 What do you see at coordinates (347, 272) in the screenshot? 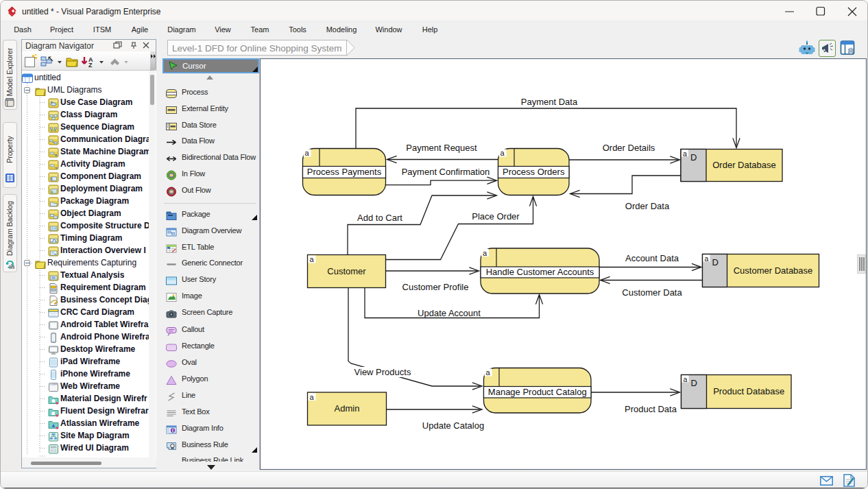
I see `svg-text: Customer` at bounding box center [347, 272].